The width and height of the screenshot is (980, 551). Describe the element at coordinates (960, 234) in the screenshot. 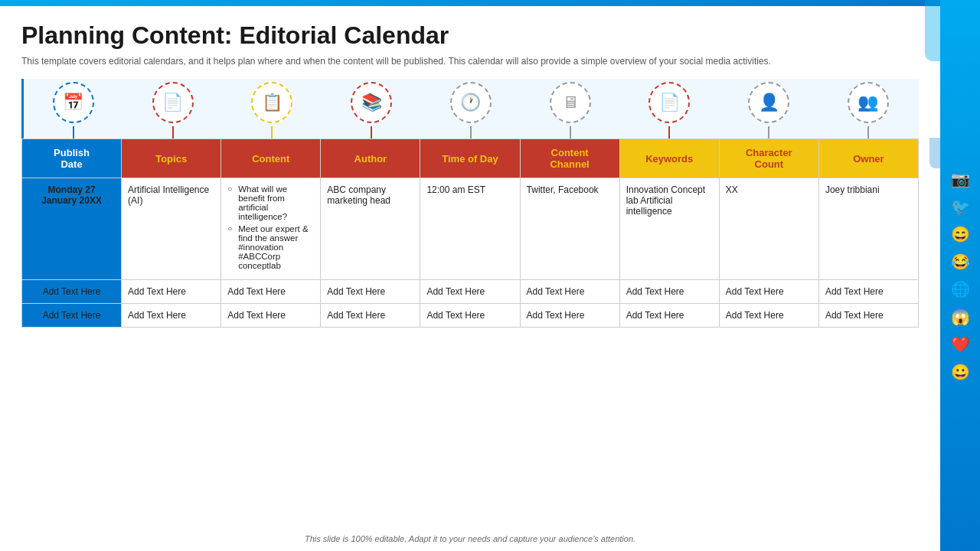

I see `sidebar-emoji-3: 😄` at that location.